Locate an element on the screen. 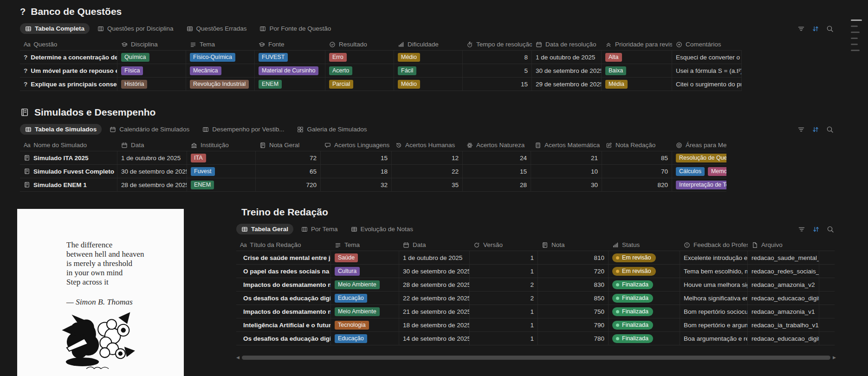 This screenshot has width=868, height=376. table-row: ?Explique as principais consequências da… is located at coordinates (381, 84).